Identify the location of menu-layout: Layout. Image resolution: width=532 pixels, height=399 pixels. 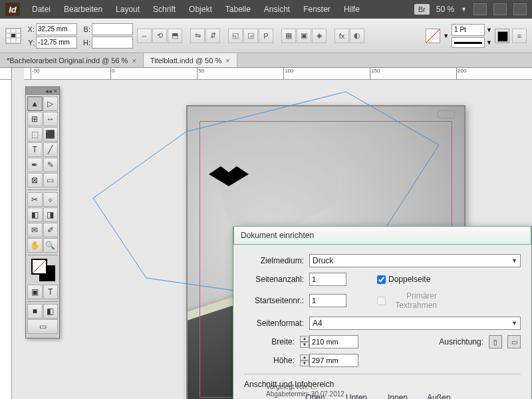
(128, 9).